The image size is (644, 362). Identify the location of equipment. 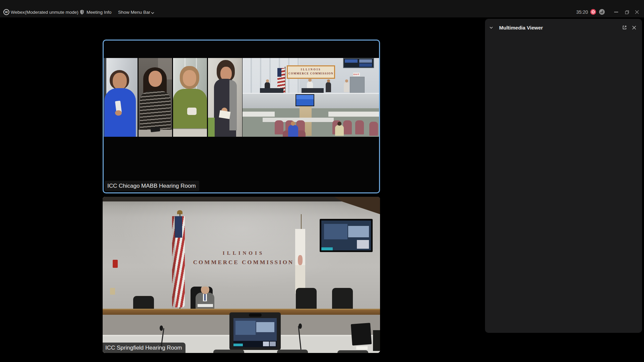
(376, 341).